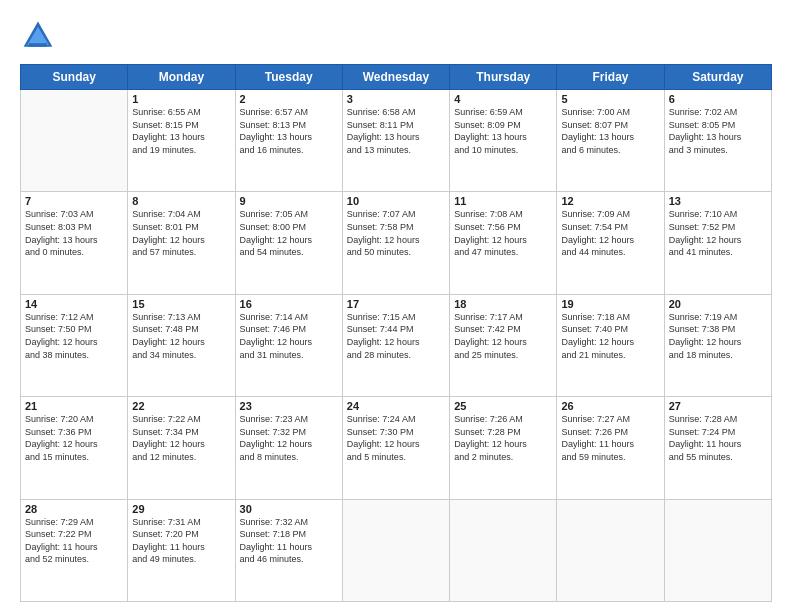 Image resolution: width=792 pixels, height=612 pixels. I want to click on day-cell: 12Sunrise: 7:09 AM Sunset: 7:54 PM Dayli…, so click(610, 243).